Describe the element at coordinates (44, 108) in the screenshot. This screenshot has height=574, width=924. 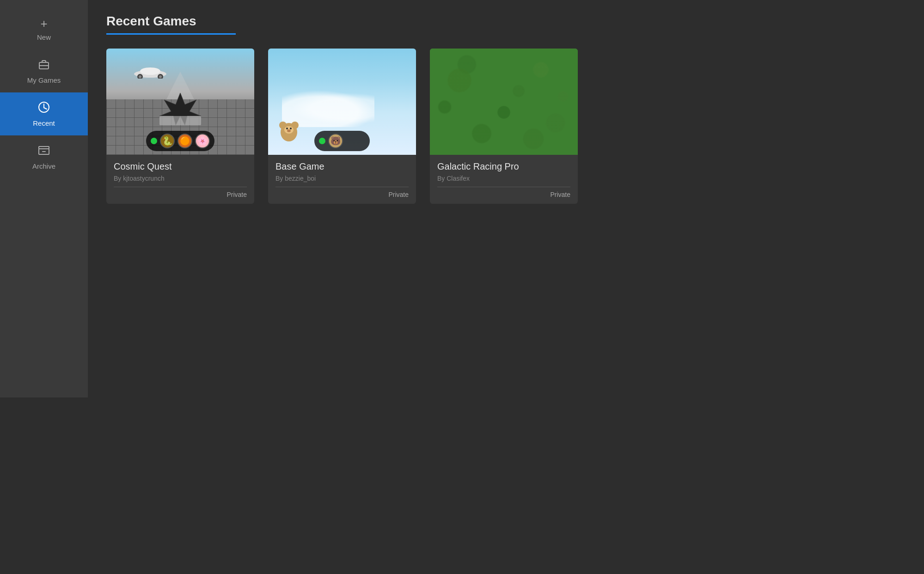
I see `clock-icon` at that location.